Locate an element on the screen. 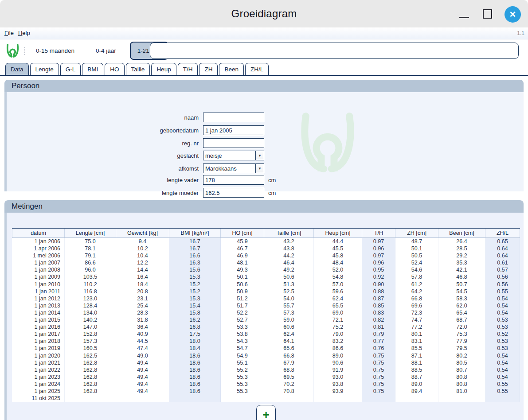 This screenshot has width=528, height=420. tab-zh-l: ZH/L is located at coordinates (257, 69).